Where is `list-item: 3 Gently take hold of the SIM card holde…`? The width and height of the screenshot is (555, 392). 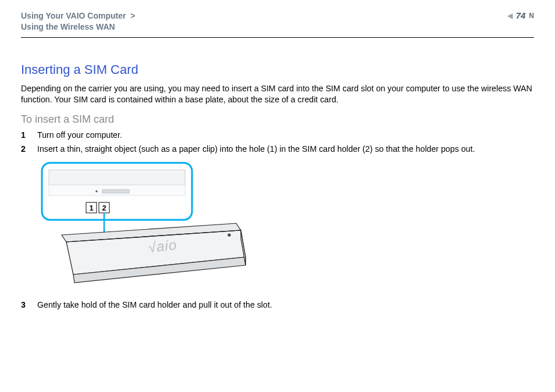 list-item: 3 Gently take hold of the SIM card holde… is located at coordinates (278, 305).